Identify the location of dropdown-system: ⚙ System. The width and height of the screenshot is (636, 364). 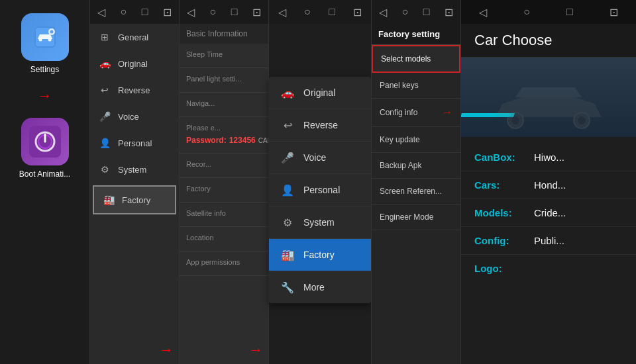
(320, 222).